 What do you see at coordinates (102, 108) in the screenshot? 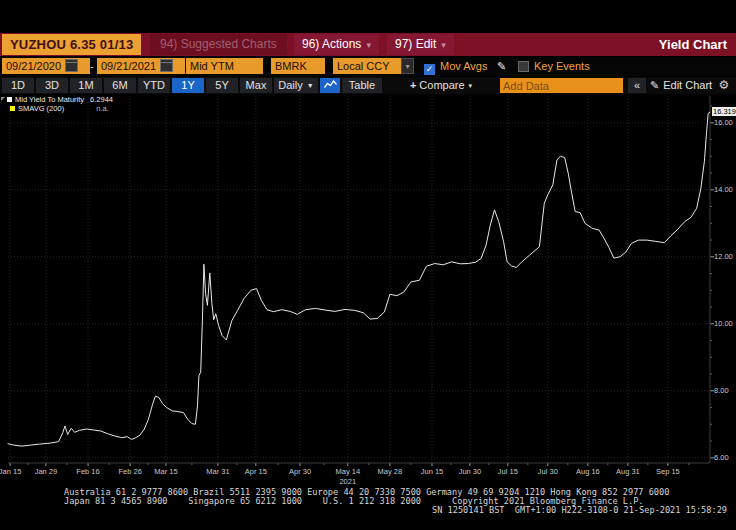
I see `series2-value: n.a.` at bounding box center [102, 108].